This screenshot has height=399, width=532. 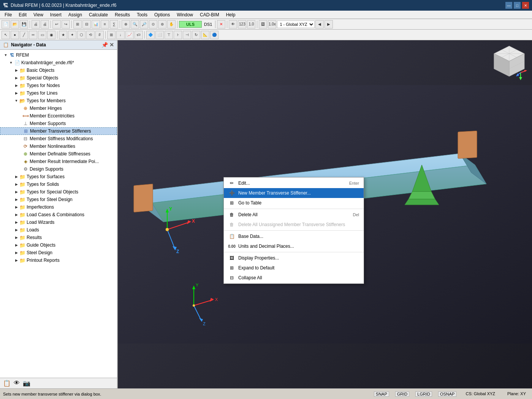 I want to click on calc2-button: ∑, so click(x=114, y=24).